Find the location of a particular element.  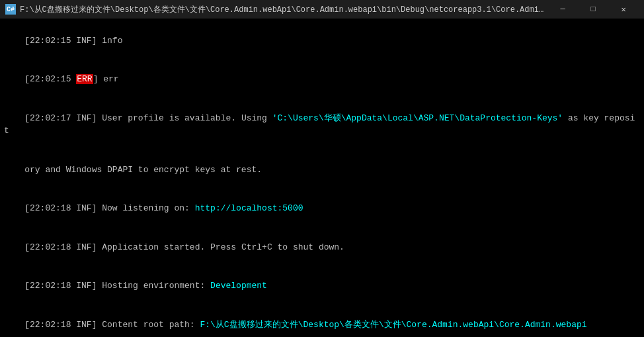

minimize-button: ─ is located at coordinates (563, 9).